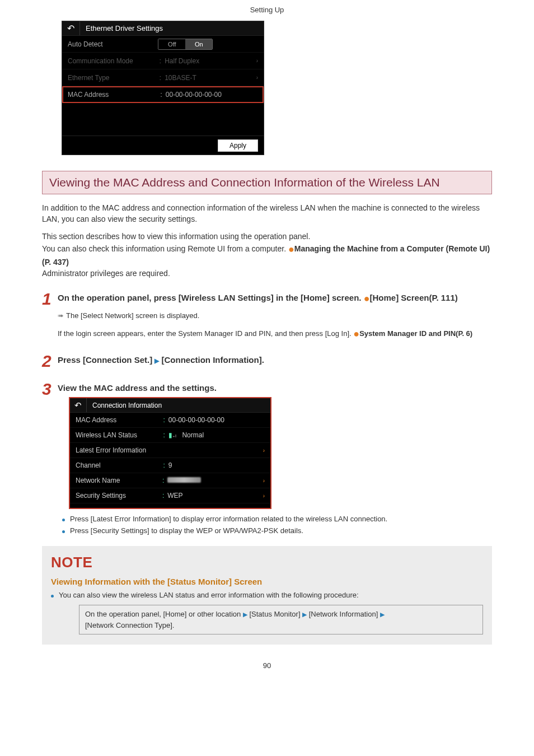  What do you see at coordinates (119, 450) in the screenshot?
I see `lbl: Latest Error Information` at bounding box center [119, 450].